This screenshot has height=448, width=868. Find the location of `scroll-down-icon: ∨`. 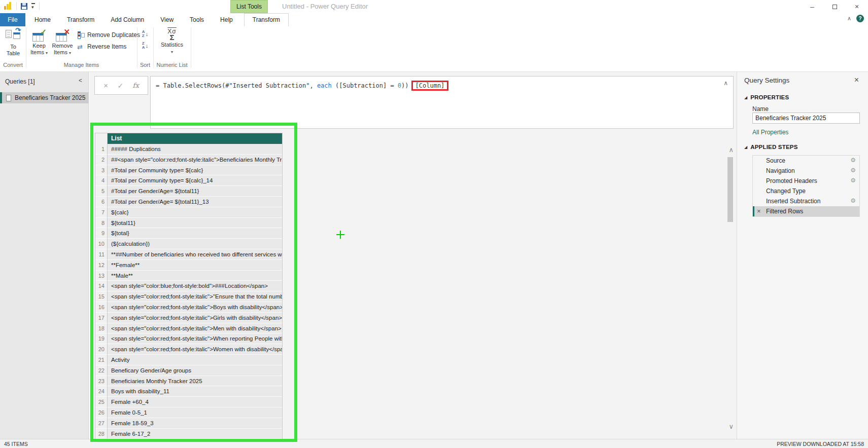

scroll-down-icon: ∨ is located at coordinates (731, 427).